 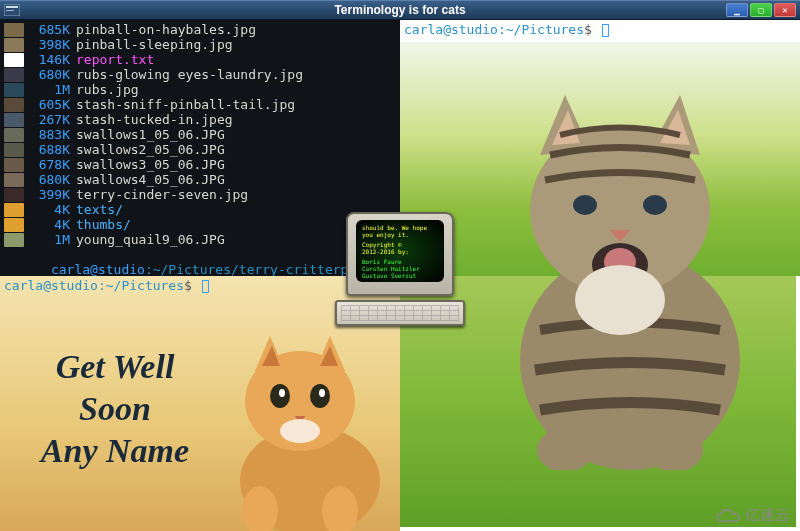 I want to click on file-size: 678K, so click(x=49, y=164).